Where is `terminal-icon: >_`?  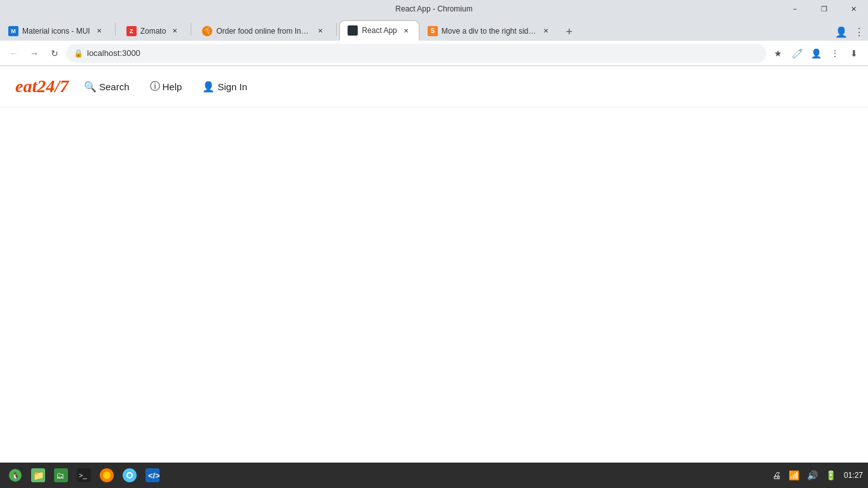
terminal-icon: >_ is located at coordinates (84, 475).